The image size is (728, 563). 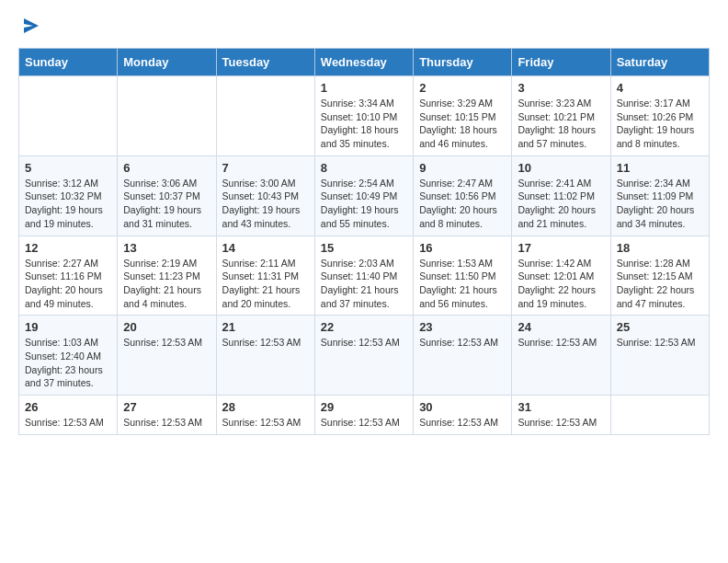 What do you see at coordinates (265, 416) in the screenshot?
I see `calendar-cell: 28Sunrise: 12:53 AM` at bounding box center [265, 416].